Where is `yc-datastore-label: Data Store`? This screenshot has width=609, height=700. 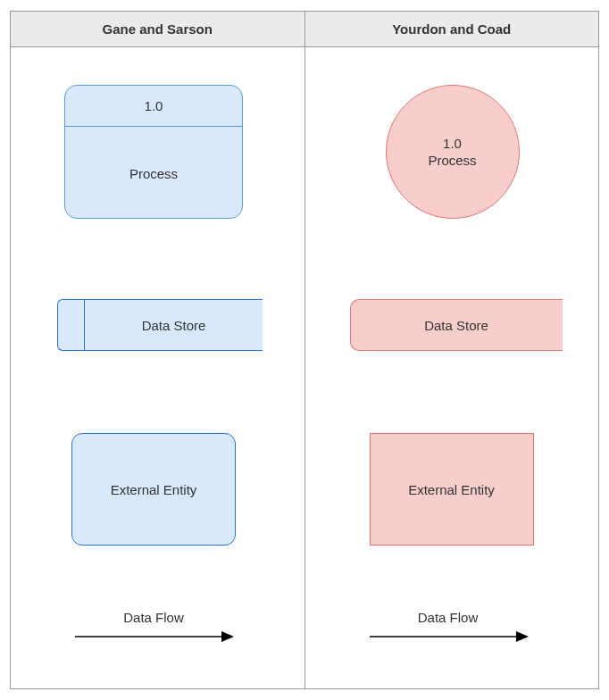 yc-datastore-label: Data Store is located at coordinates (456, 325).